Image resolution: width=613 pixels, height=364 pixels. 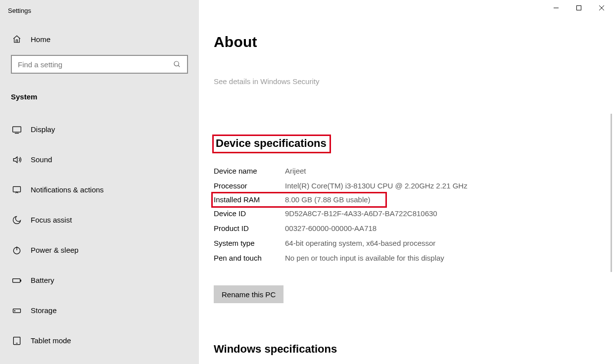 What do you see at coordinates (54, 250) in the screenshot?
I see `sidebar-item-label: Power & sleep` at bounding box center [54, 250].